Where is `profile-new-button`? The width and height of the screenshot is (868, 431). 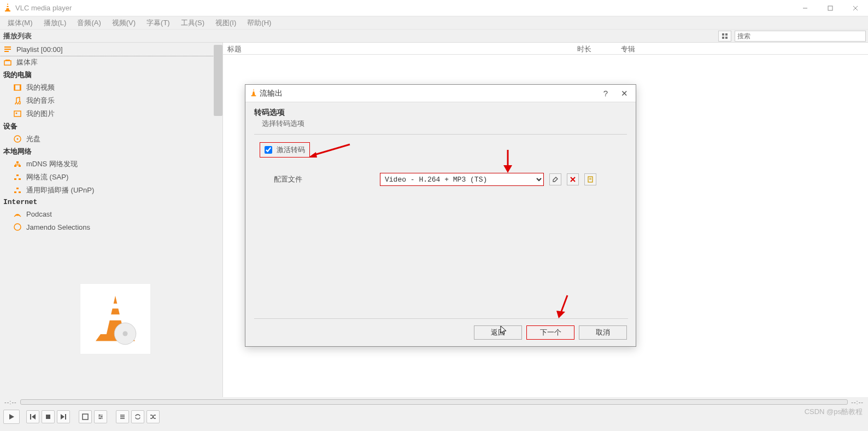 profile-new-button is located at coordinates (590, 179).